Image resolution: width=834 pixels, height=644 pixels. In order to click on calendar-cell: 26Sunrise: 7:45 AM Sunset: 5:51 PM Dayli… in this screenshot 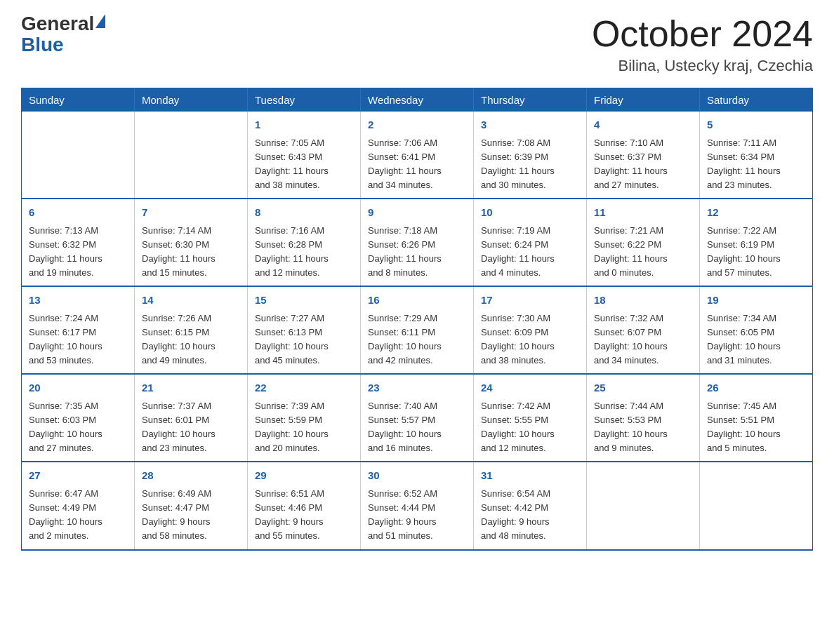, I will do `click(757, 418)`.